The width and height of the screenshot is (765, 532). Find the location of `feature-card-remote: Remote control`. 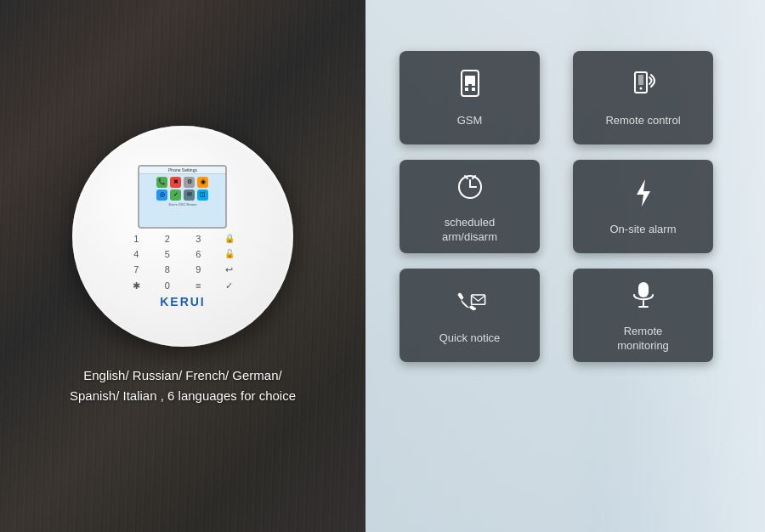

feature-card-remote: Remote control is located at coordinates (643, 98).